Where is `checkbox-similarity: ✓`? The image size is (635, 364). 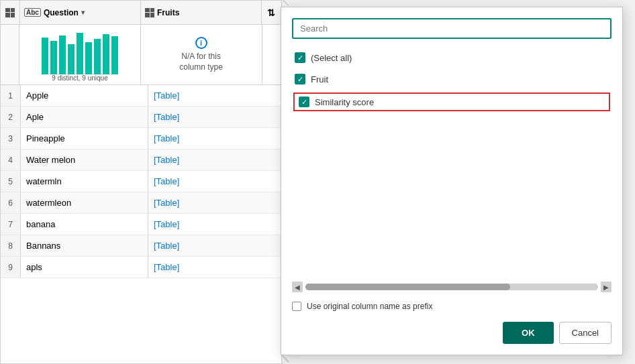 checkbox-similarity: ✓ is located at coordinates (304, 102).